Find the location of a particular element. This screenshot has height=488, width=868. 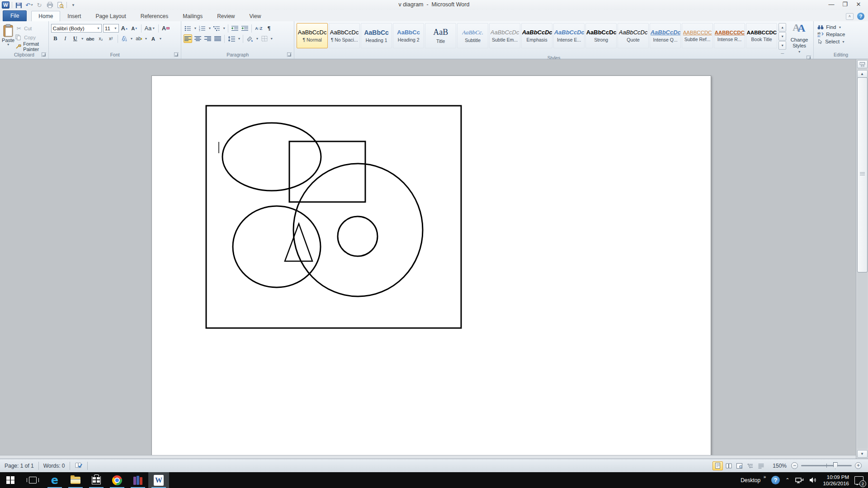

shrink-font-button: A▼ is located at coordinates (135, 28).